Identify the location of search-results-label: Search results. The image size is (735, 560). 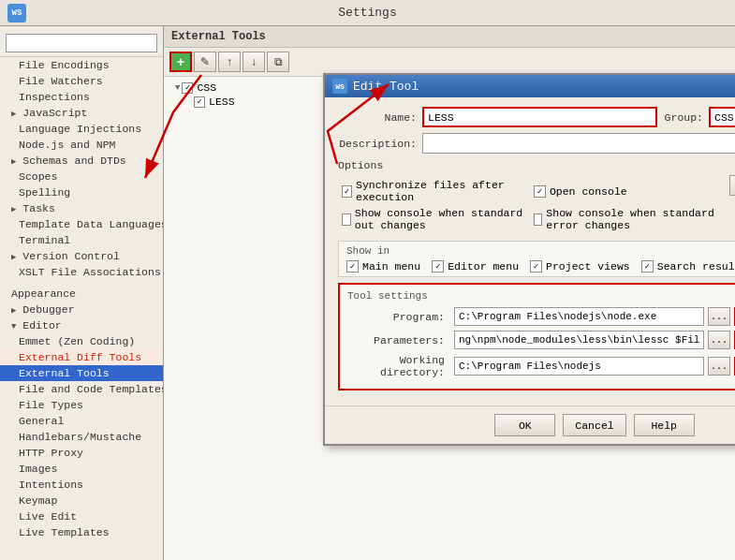
(697, 266).